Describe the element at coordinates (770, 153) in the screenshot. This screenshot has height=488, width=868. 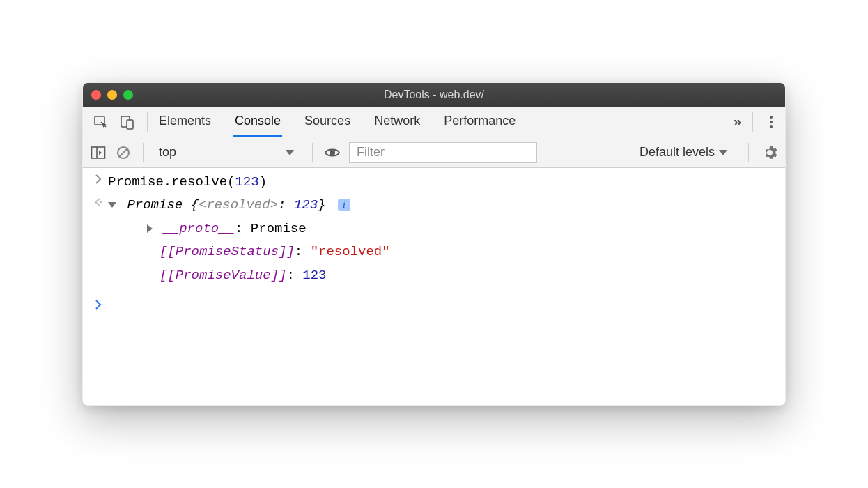
I see `console-settings-gear-icon` at that location.